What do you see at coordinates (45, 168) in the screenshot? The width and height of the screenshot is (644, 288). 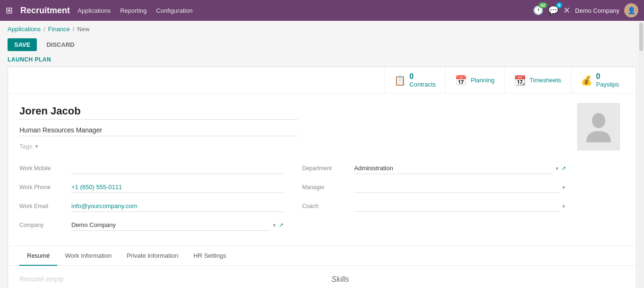 I see `work-mobile-label: Work Mobile` at bounding box center [45, 168].